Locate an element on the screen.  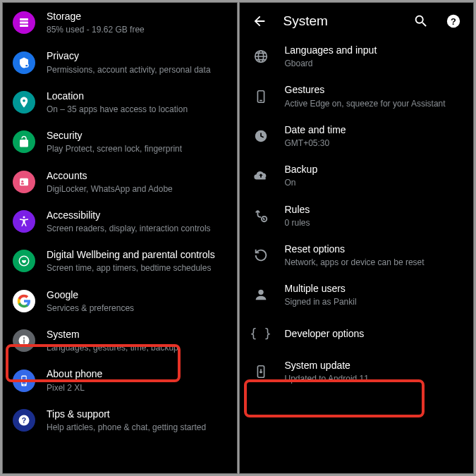
row-label: Privacy is located at coordinates (128, 56).